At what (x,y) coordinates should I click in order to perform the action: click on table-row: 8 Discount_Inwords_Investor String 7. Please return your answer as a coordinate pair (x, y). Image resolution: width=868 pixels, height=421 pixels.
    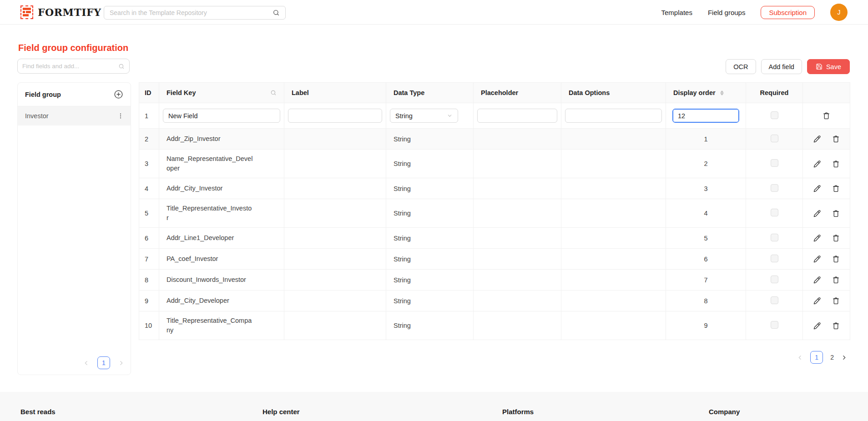
    Looking at the image, I should click on (495, 280).